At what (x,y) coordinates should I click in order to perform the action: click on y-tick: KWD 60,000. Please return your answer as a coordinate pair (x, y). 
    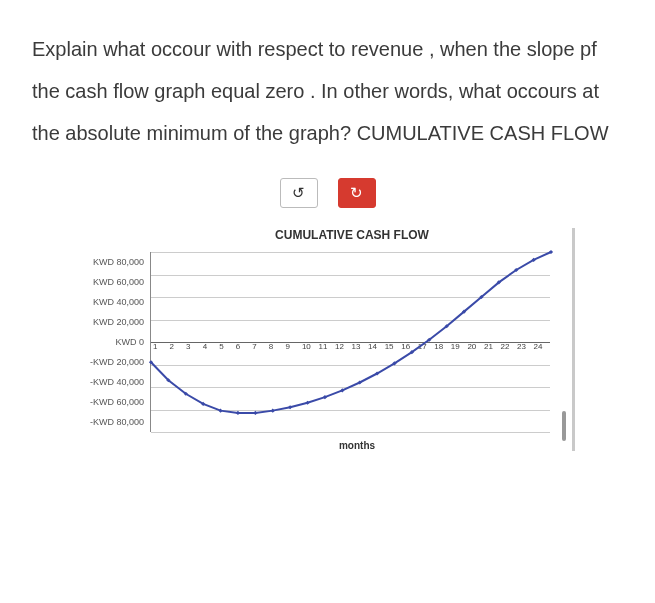
    Looking at the image, I should click on (112, 282).